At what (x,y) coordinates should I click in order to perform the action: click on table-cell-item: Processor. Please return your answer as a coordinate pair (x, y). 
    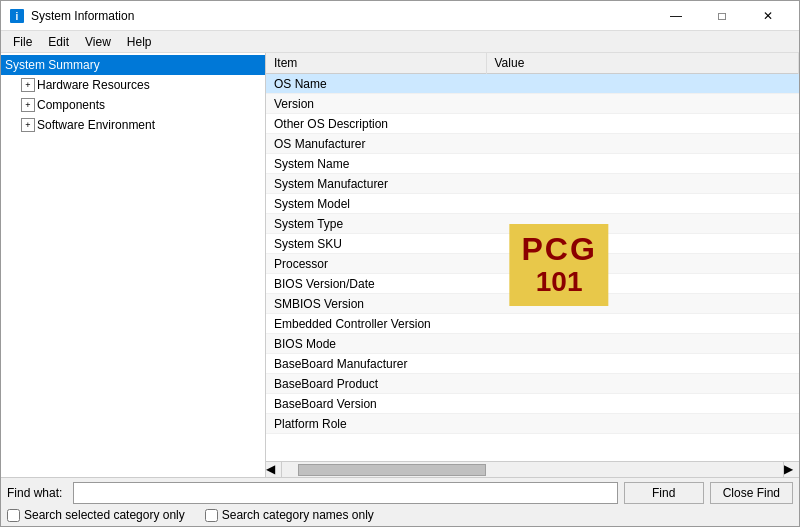
    Looking at the image, I should click on (376, 264).